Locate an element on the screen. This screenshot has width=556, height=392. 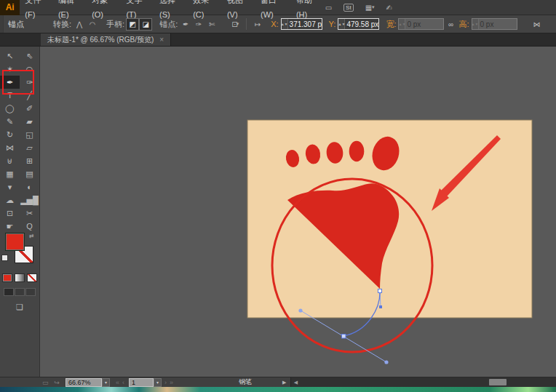
x-stepper: ▲▼ is located at coordinates (285, 24).